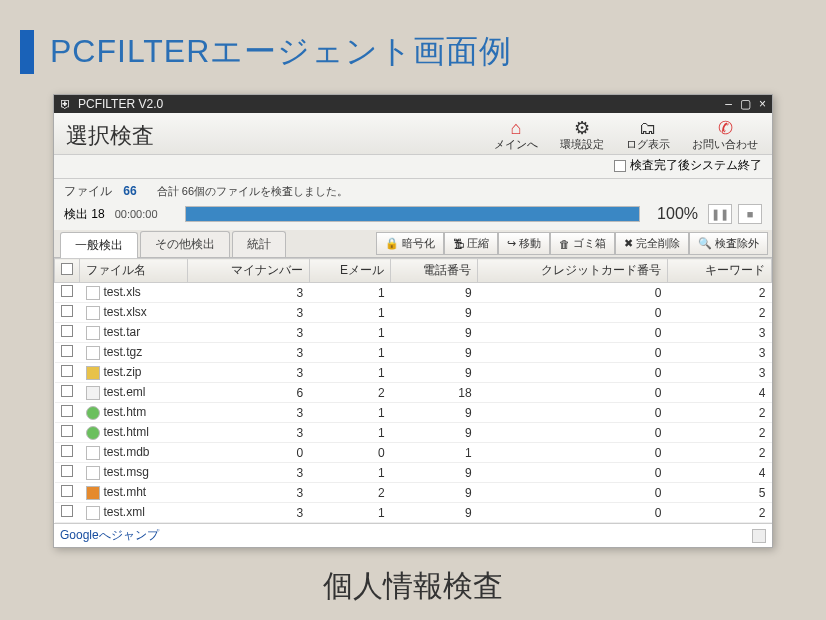  I want to click on close-button: ×, so click(762, 104).